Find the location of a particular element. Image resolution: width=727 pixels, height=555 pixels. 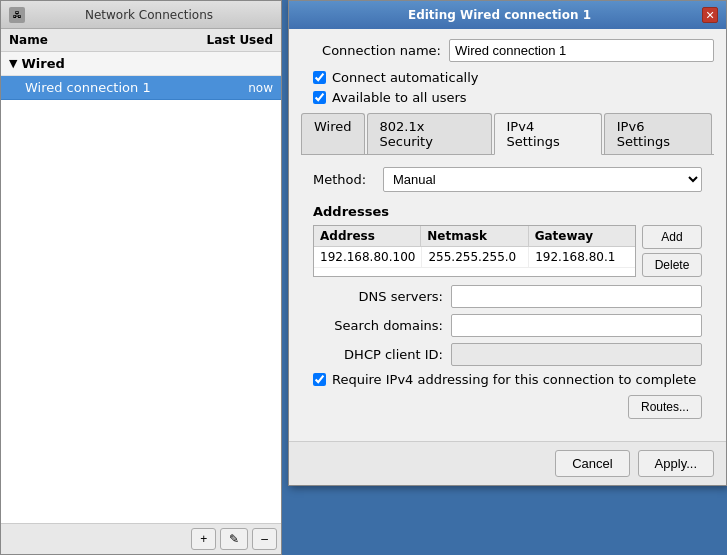

dhcp-row: DHCP client ID: is located at coordinates (508, 354).